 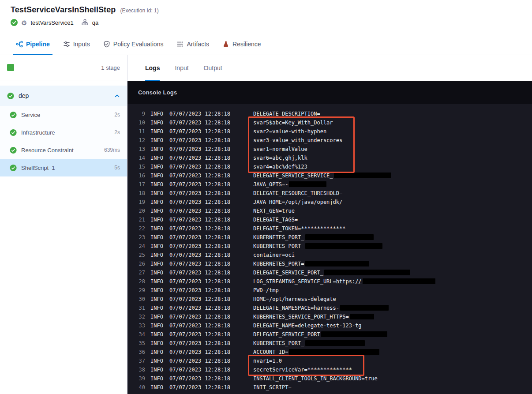 I want to click on tab-label: Inputs, so click(x=82, y=44).